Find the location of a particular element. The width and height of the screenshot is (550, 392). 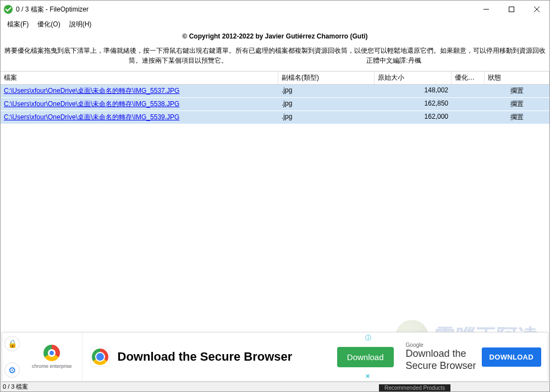

table-header: 檔案 副檔名(類型) 原始大小 優化後大小 狀態 is located at coordinates (275, 78).